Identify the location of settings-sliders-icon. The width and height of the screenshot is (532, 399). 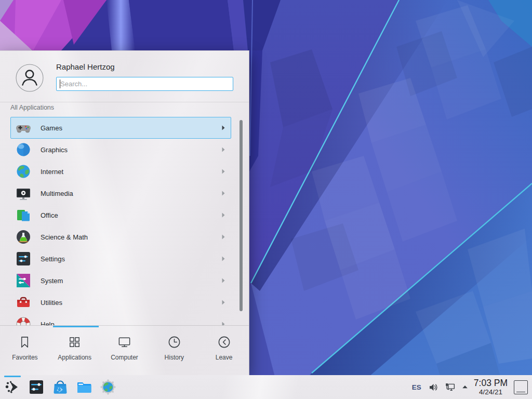
(23, 259).